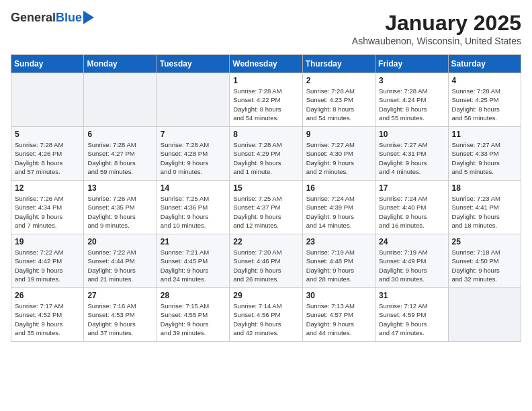  What do you see at coordinates (266, 261) in the screenshot?
I see `calendar-week-row: 19Sunrise: 7:22 AM Sunset: 4:42 PM Dayli…` at bounding box center [266, 261].